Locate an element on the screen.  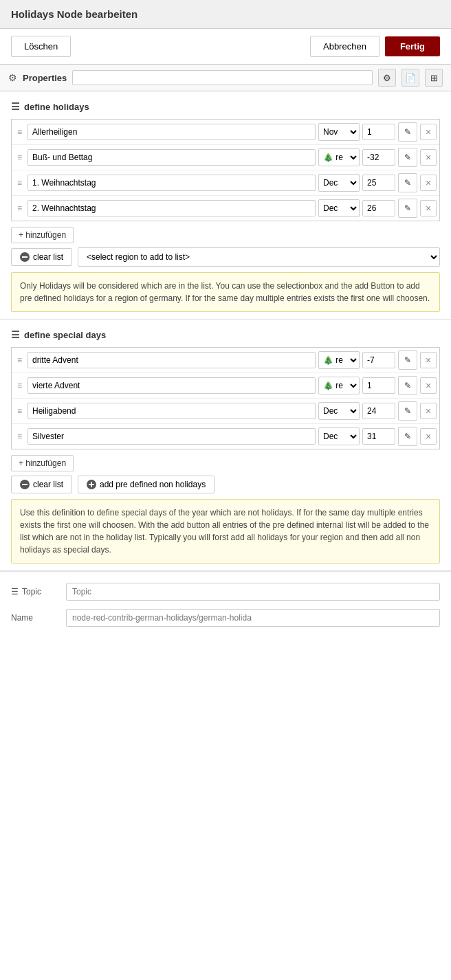
holidays-action-bar: clear list <select region to add to list… is located at coordinates (226, 257).